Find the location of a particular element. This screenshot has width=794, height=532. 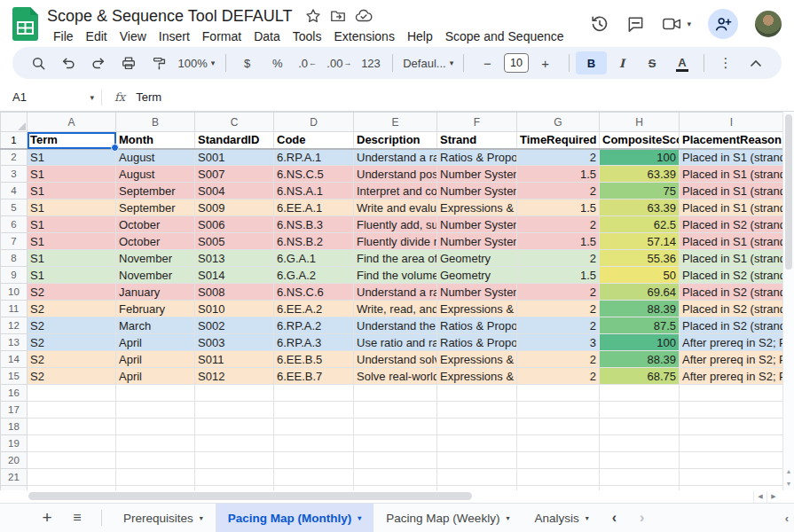

cell-B5: September is located at coordinates (156, 207).